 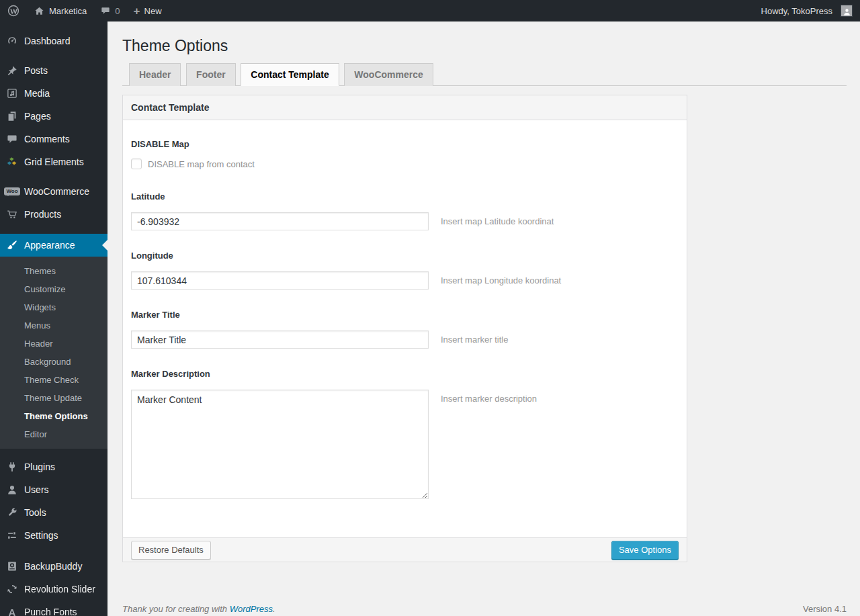 What do you see at coordinates (60, 11) in the screenshot?
I see `site-menu-item: Marketica` at bounding box center [60, 11].